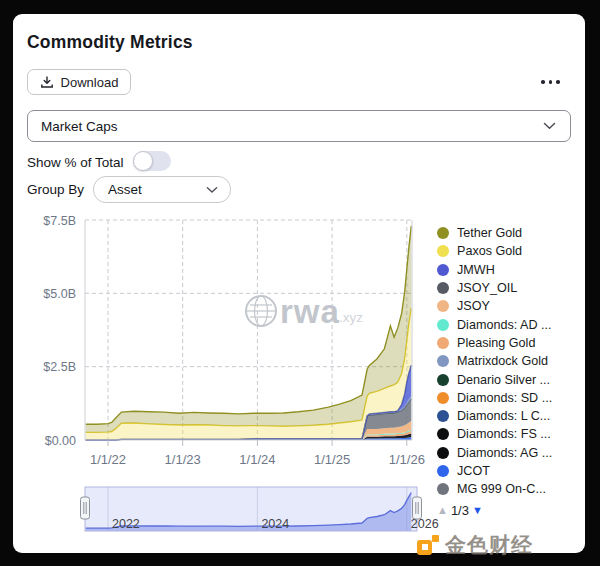 The width and height of the screenshot is (600, 566). I want to click on legend-item-label: JSOY, so click(474, 306).